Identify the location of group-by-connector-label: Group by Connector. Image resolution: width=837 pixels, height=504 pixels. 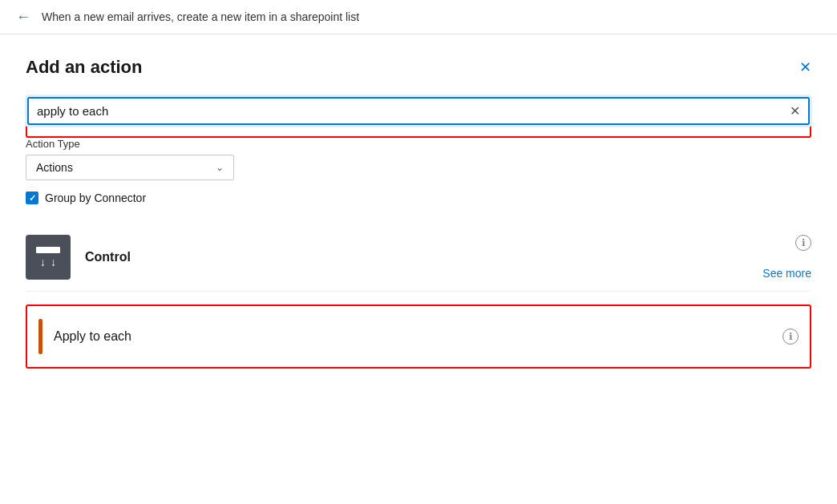
(95, 198).